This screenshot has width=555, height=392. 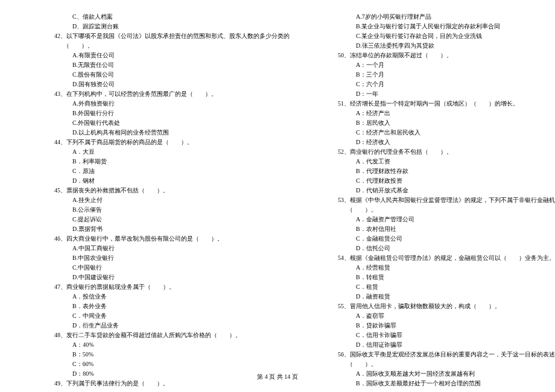 I want to click on option-line: C．代理财政投资, so click(x=434, y=181).